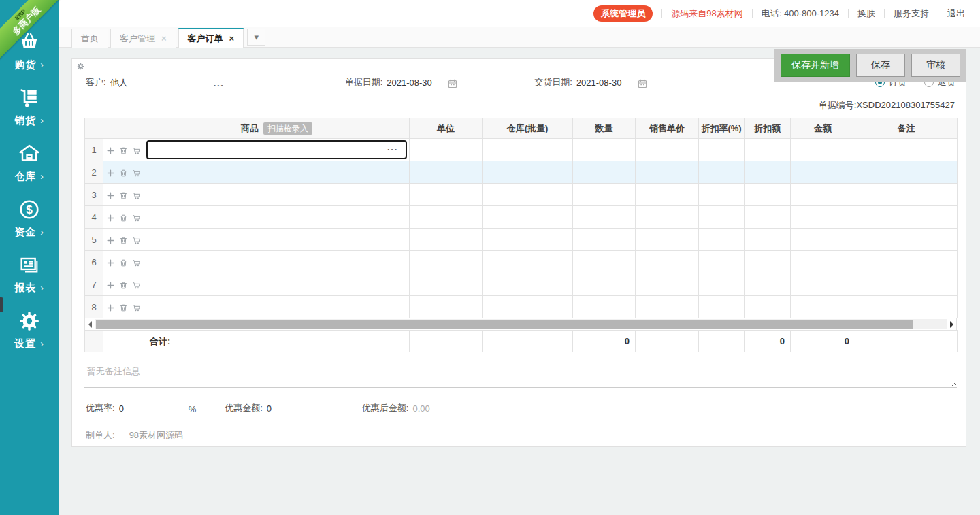  I want to click on delivery-date-input, so click(604, 83).